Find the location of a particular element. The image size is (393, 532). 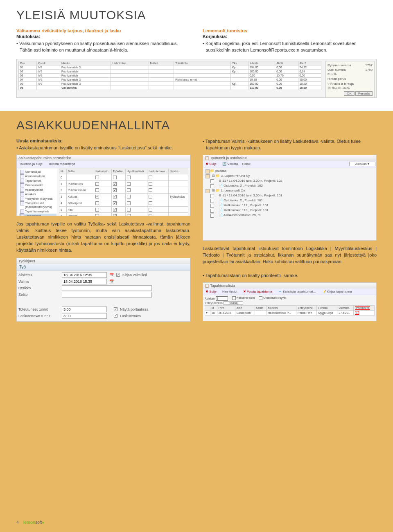

tapahtumalista-table: IdPvmAiheSeliteAsiakasYhteyshenkHenkilöV… is located at coordinates (290, 310).